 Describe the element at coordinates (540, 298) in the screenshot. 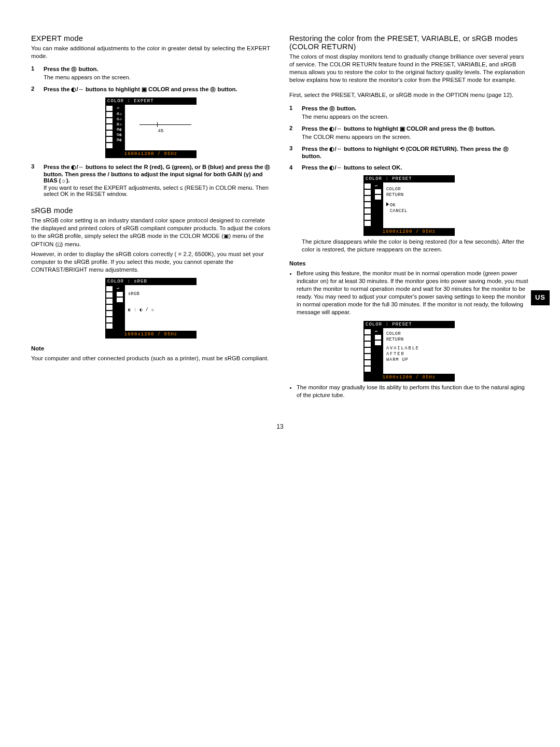

I see `region-tab: US` at that location.